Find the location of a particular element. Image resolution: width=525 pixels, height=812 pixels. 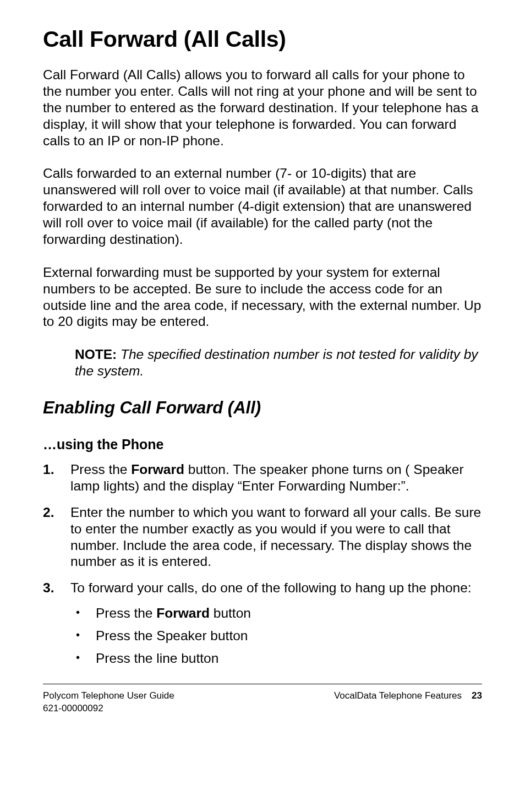

subsection-heading: …using the Phone is located at coordinates (262, 445).